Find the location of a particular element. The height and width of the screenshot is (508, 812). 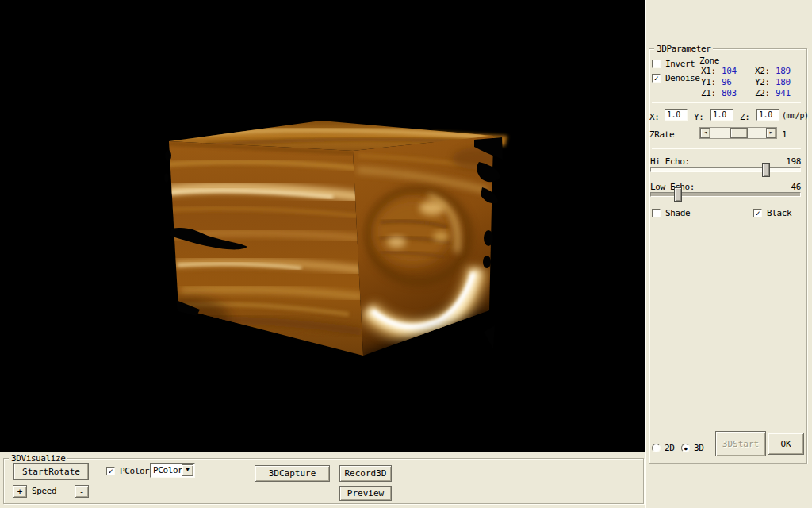

zone-x2-value: 189 is located at coordinates (783, 71).